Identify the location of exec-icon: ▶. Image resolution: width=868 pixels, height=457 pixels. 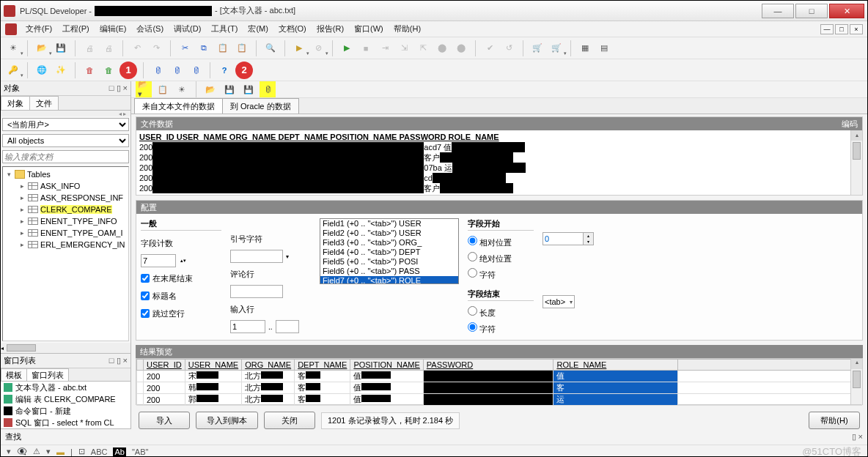
(347, 48).